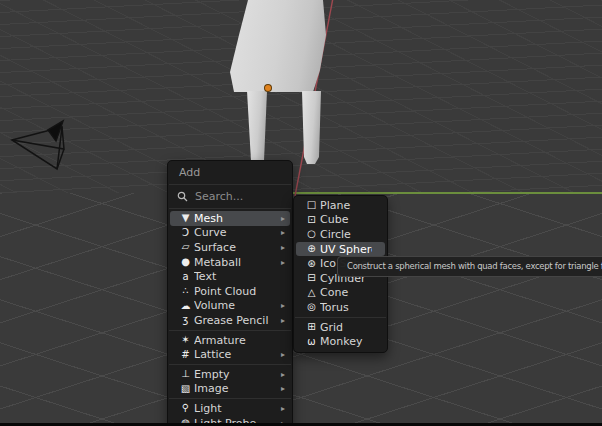 The height and width of the screenshot is (426, 602). What do you see at coordinates (186, 247) in the screenshot?
I see `surface-icon: ▱` at bounding box center [186, 247].